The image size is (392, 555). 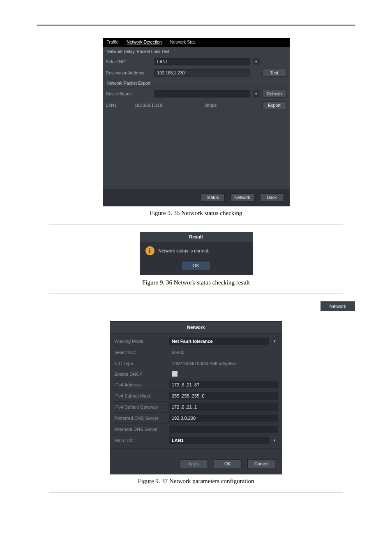 What do you see at coordinates (219, 440) in the screenshot?
I see `main-nic-dropdown: LAN1` at bounding box center [219, 440].